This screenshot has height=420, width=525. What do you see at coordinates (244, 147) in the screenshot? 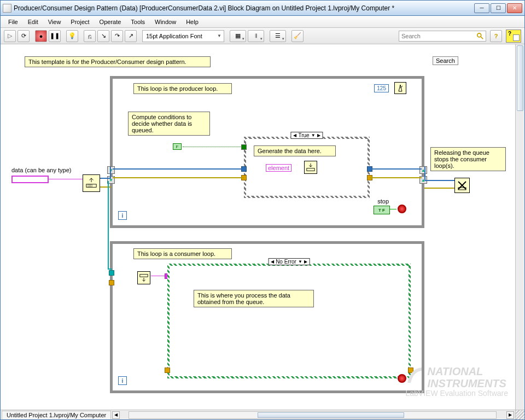
I see `case-selector-terminal` at bounding box center [244, 147].